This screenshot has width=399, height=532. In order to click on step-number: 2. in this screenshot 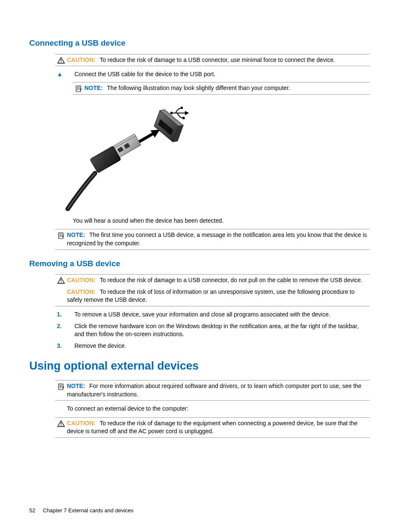, I will do `click(65, 331)`.